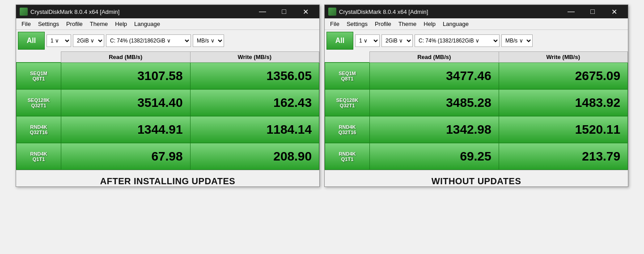 This screenshot has height=254, width=644. What do you see at coordinates (48, 24) in the screenshot?
I see `menu-settings-1: Settings` at bounding box center [48, 24].